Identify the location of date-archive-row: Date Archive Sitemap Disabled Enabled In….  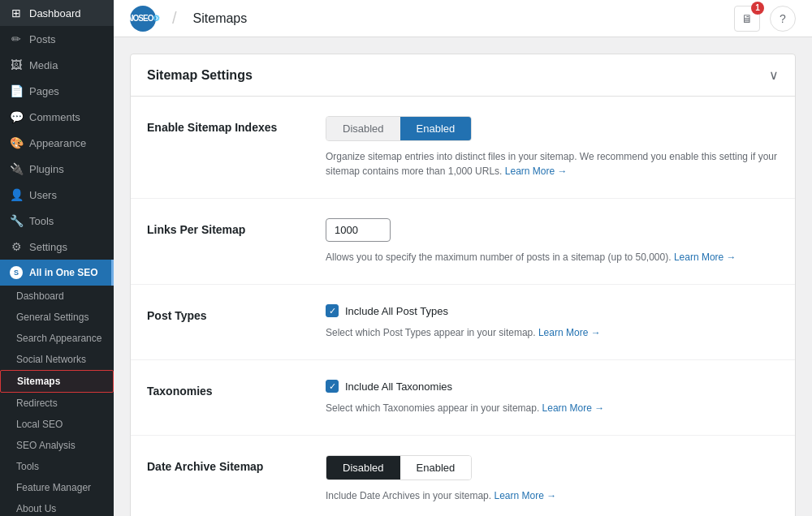
(463, 475).